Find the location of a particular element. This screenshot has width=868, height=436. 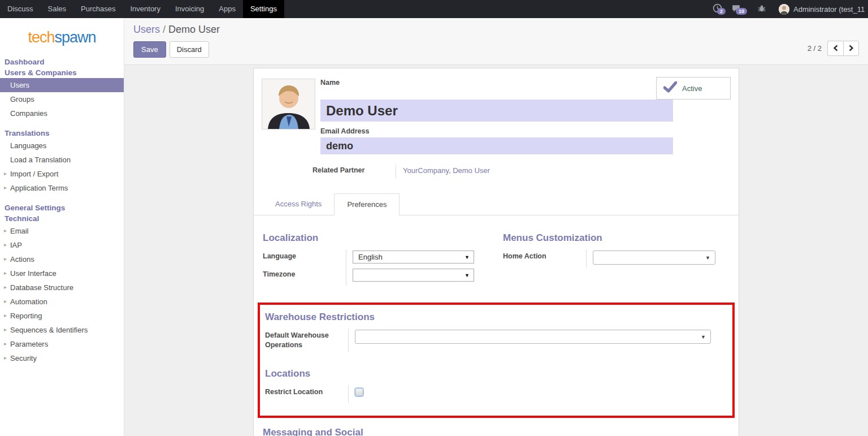

timezone-label: Timezone is located at coordinates (305, 277).